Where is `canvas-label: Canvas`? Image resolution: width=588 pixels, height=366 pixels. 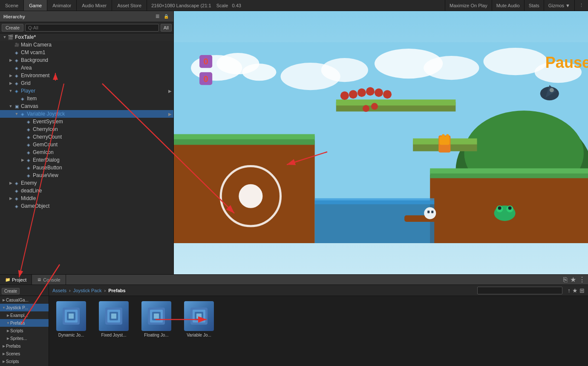 canvas-label: Canvas is located at coordinates (30, 106).